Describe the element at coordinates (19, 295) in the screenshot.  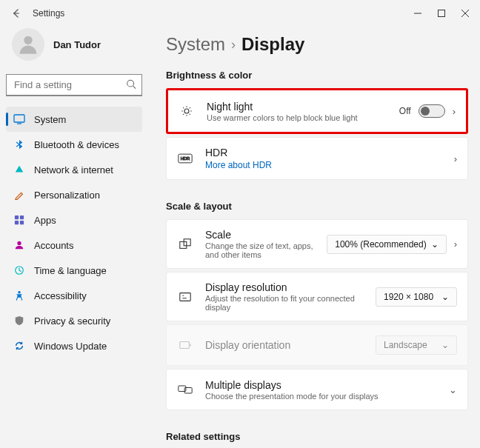
I see `accessibility-icon` at that location.